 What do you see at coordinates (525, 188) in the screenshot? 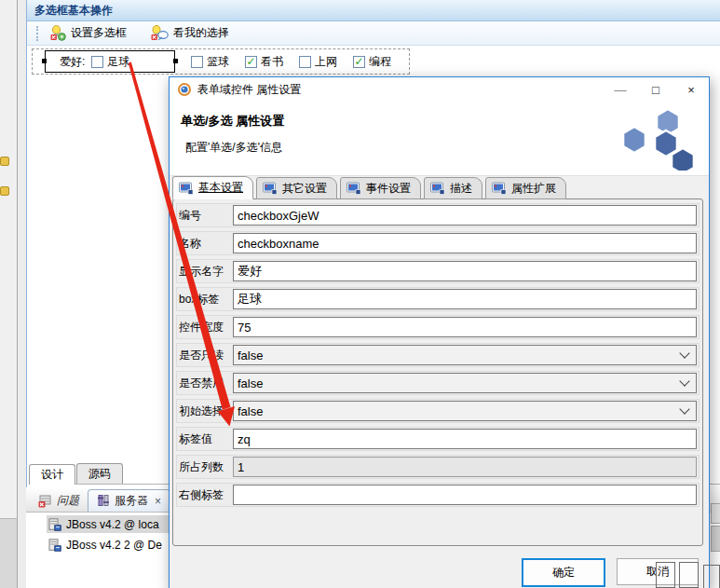
I see `dialog-tab: 属性扩展` at bounding box center [525, 188].